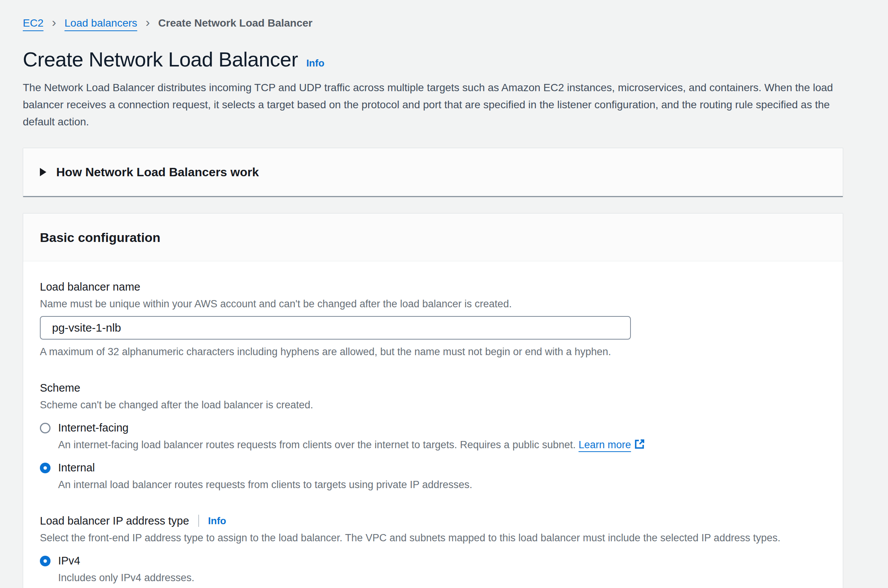 Image resolution: width=888 pixels, height=588 pixels. What do you see at coordinates (433, 570) in the screenshot?
I see `ip-option-ipv4: IPv4 Includes only IPv4 addresses.` at bounding box center [433, 570].